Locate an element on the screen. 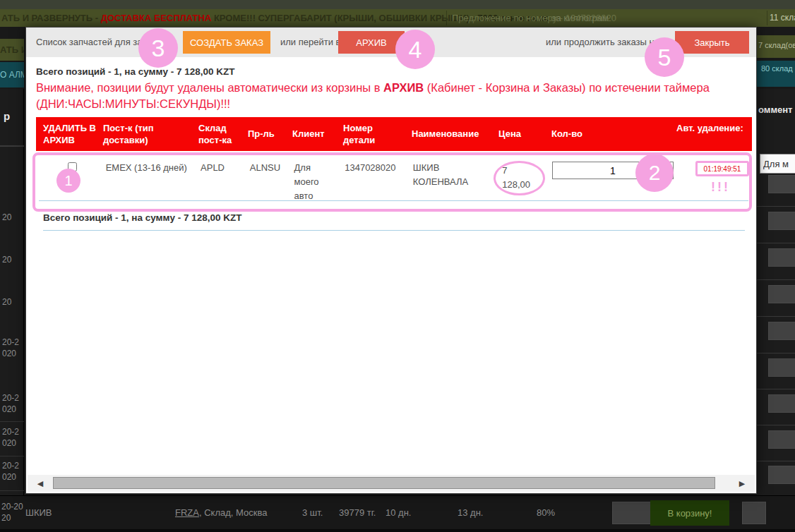 The image size is (795, 532). offer-probability: 80% is located at coordinates (546, 512).